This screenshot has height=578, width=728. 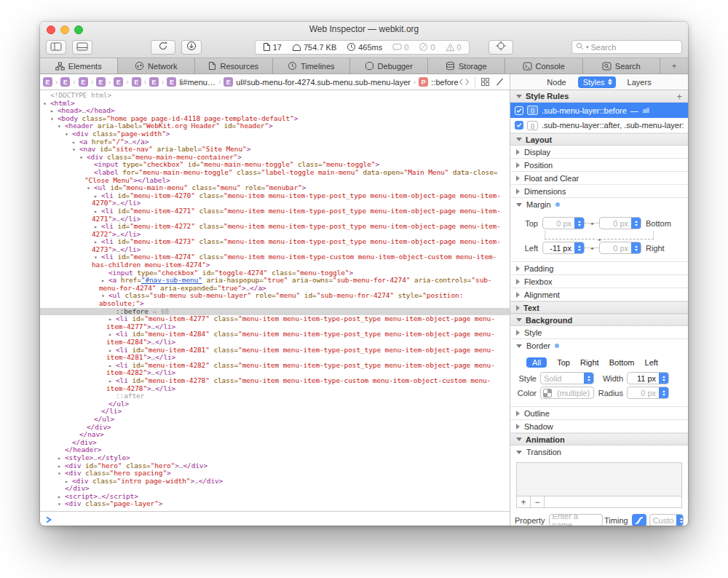 What do you see at coordinates (599, 440) in the screenshot?
I see `section-animation: Animation` at bounding box center [599, 440].